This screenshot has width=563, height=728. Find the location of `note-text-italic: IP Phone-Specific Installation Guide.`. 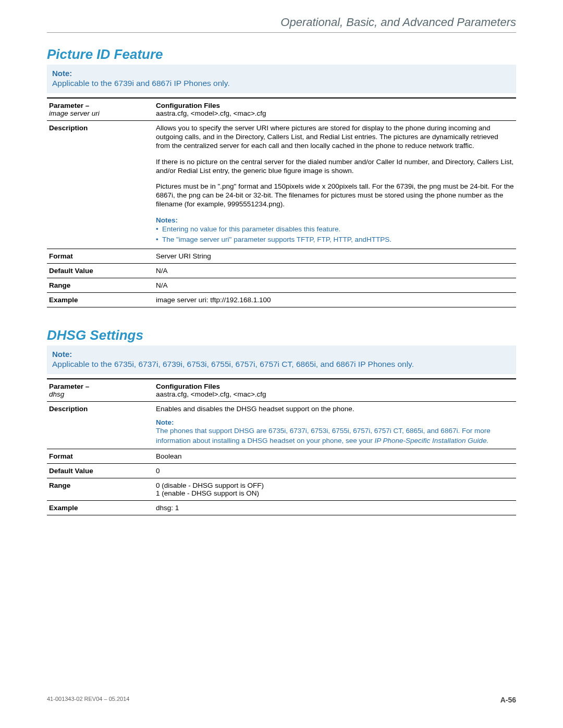

note-text-italic: IP Phone-Specific Installation Guide. is located at coordinates (432, 441).